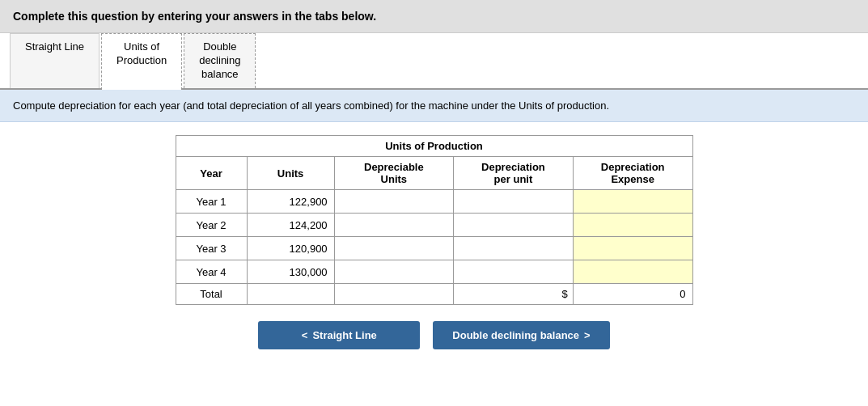 Image resolution: width=868 pixels, height=406 pixels. What do you see at coordinates (211, 272) in the screenshot?
I see `year-4-label: Year 4` at bounding box center [211, 272].